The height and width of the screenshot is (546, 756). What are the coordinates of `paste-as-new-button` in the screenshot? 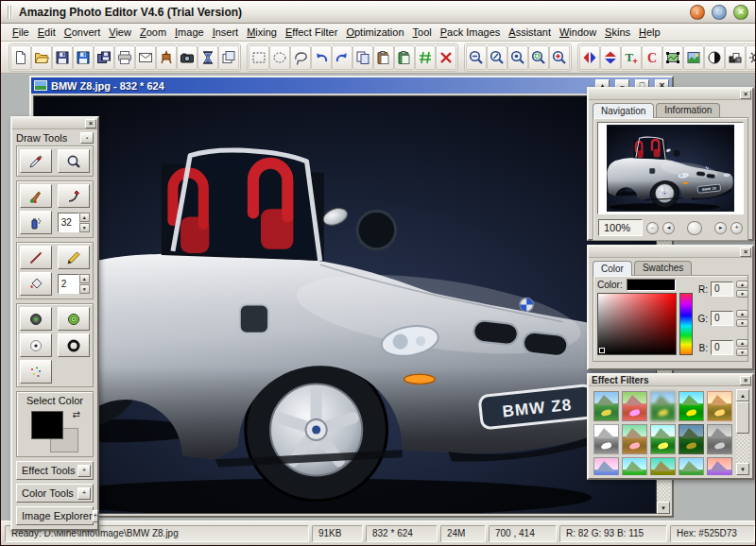 It's located at (404, 58).